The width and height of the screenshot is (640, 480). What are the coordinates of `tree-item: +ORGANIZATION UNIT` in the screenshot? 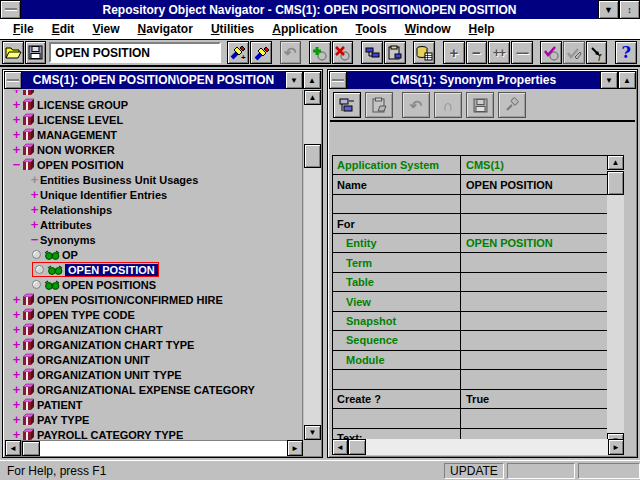 It's located at (154, 360).